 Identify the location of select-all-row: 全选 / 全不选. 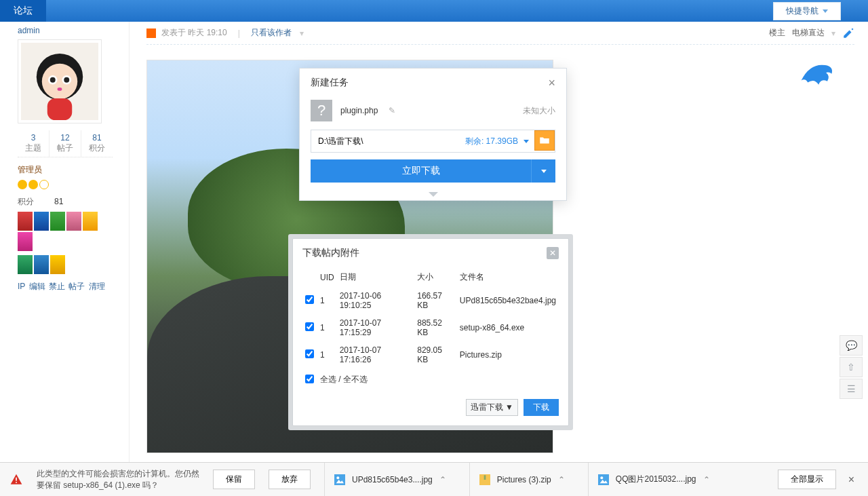
(431, 379).